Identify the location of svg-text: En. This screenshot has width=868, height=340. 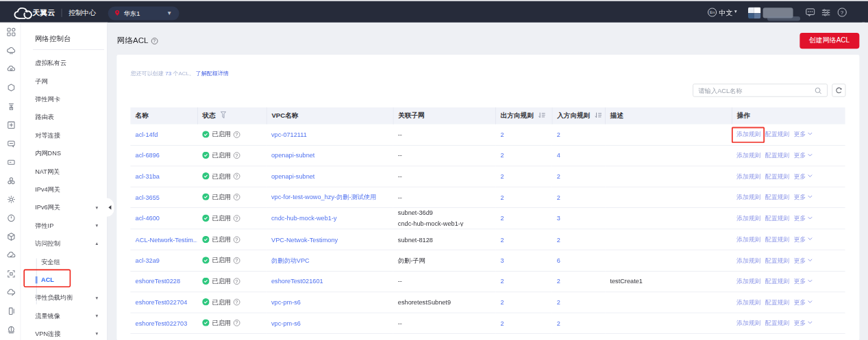
(712, 12).